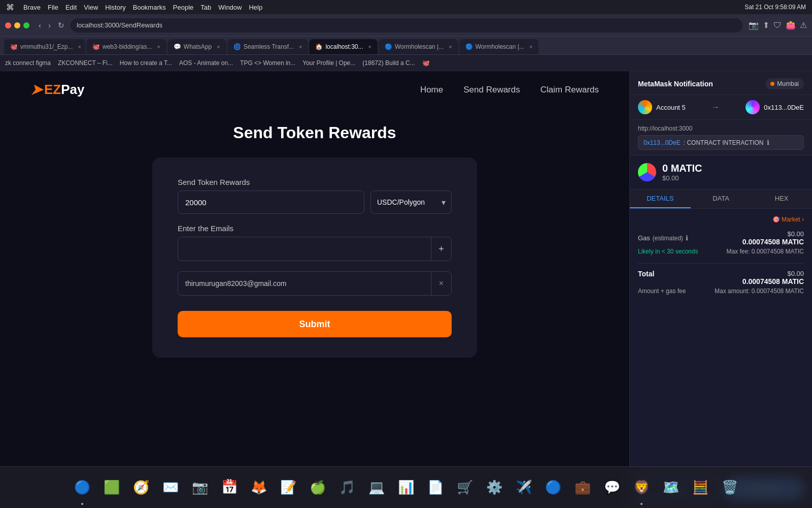 This screenshot has height=508, width=812. What do you see at coordinates (730, 488) in the screenshot?
I see `dock-trash: 🗑️` at bounding box center [730, 488].